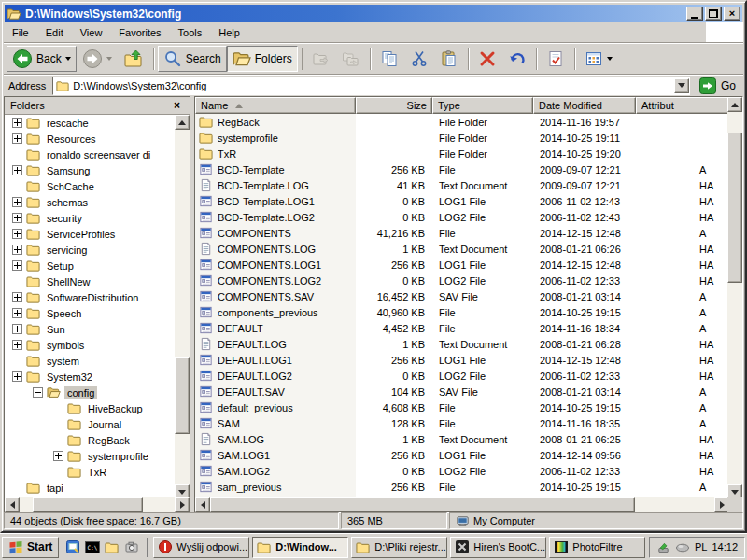 This screenshot has height=560, width=747. I want to click on file-row: COMPONENTS.LOG20 KBLOG2 File2006-11-02 1…, so click(462, 280).